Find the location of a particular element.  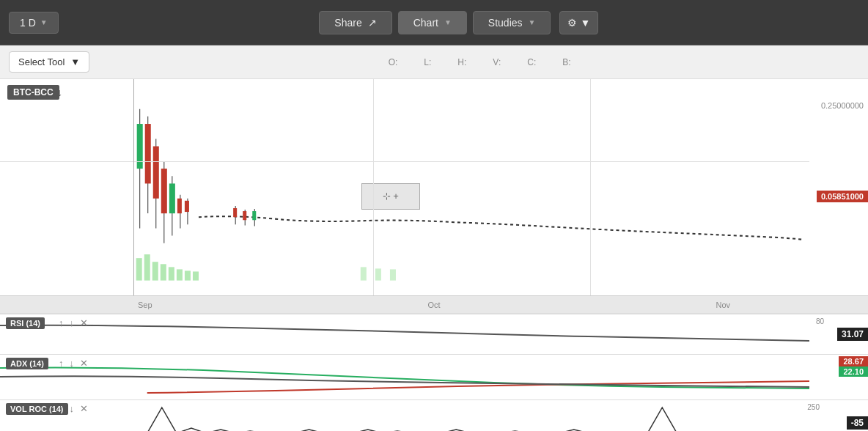

adx-values: 28.67 22.10 is located at coordinates (853, 366).